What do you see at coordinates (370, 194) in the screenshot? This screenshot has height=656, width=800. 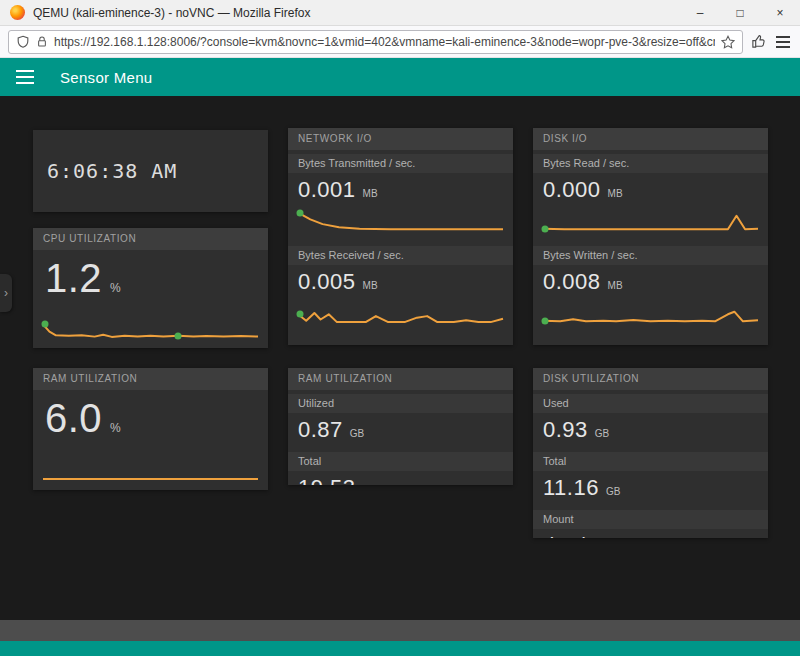 I see `net-tx-unit: MB` at bounding box center [370, 194].